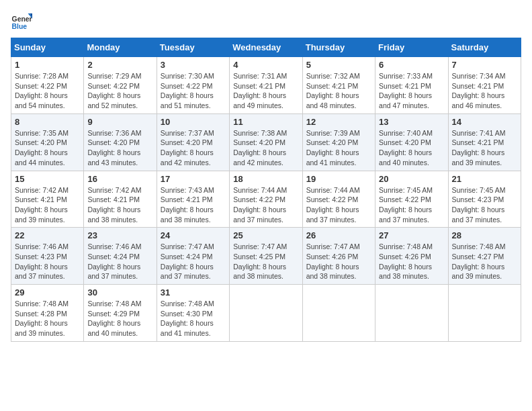  Describe the element at coordinates (266, 262) in the screenshot. I see `day-detail: Sunrise: 7:47 AMSunset: 4:25 PMDaylight:…` at that location.